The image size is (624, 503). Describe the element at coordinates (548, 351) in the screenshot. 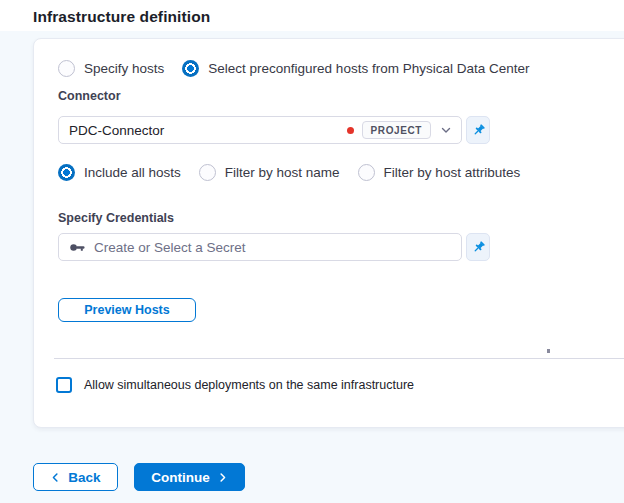

I see `text-artifact` at that location.